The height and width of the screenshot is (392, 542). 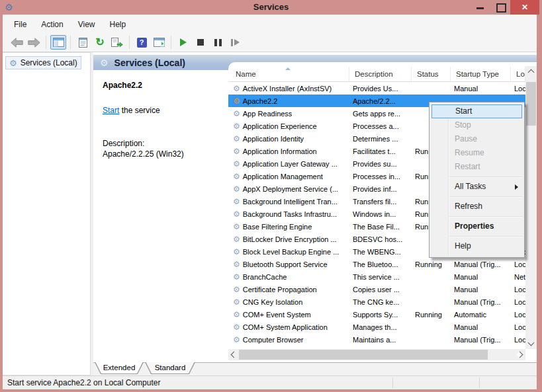 What do you see at coordinates (381, 101) in the screenshot?
I see `service-description: Apache/2.2...` at bounding box center [381, 101].